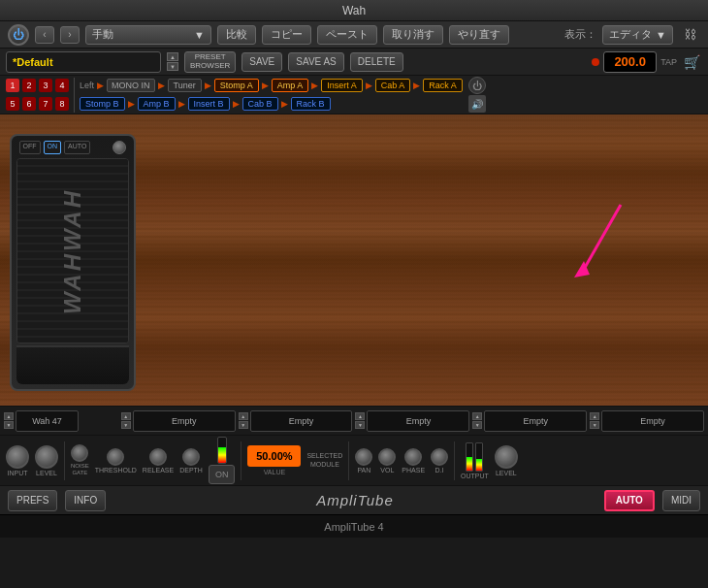  I want to click on phase-knob, so click(413, 457).